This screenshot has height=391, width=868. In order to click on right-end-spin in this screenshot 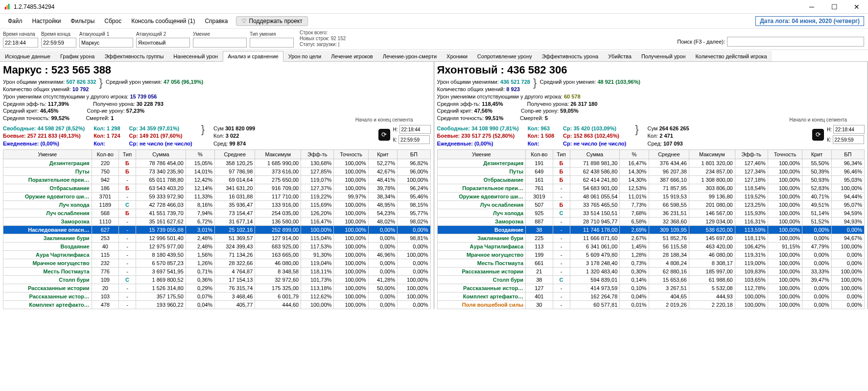, I will do `click(848, 140)`.